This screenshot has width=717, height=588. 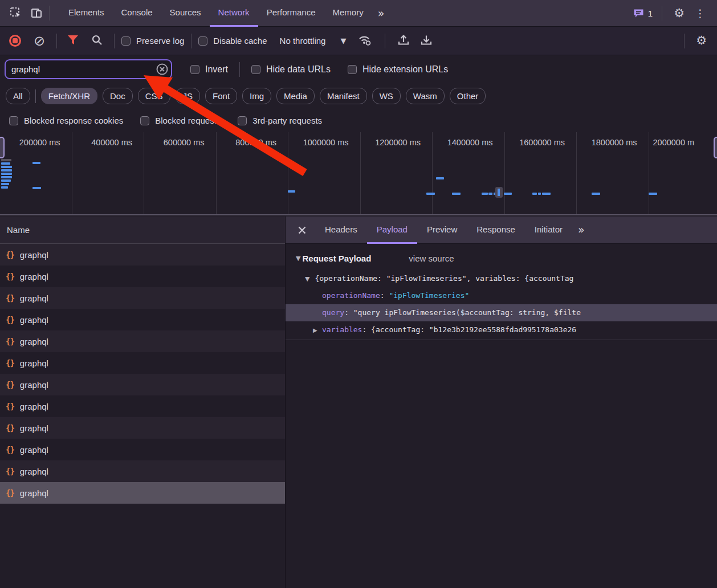 I want to click on payload-key: variables, so click(x=342, y=329).